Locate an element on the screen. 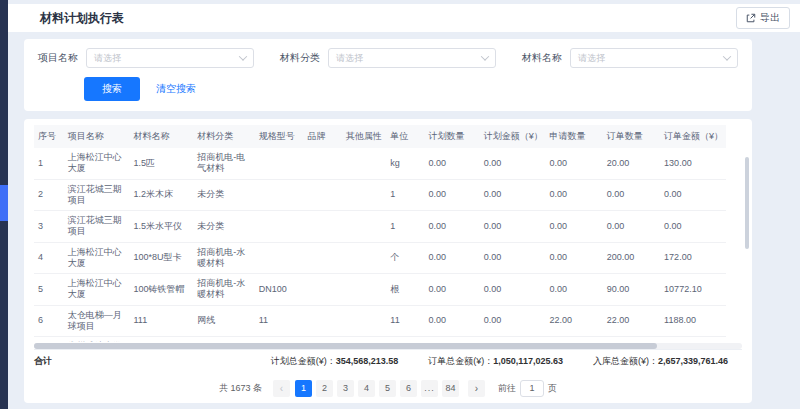 The height and width of the screenshot is (409, 800). filter-actions: 搜索 清空搜索 is located at coordinates (388, 89).